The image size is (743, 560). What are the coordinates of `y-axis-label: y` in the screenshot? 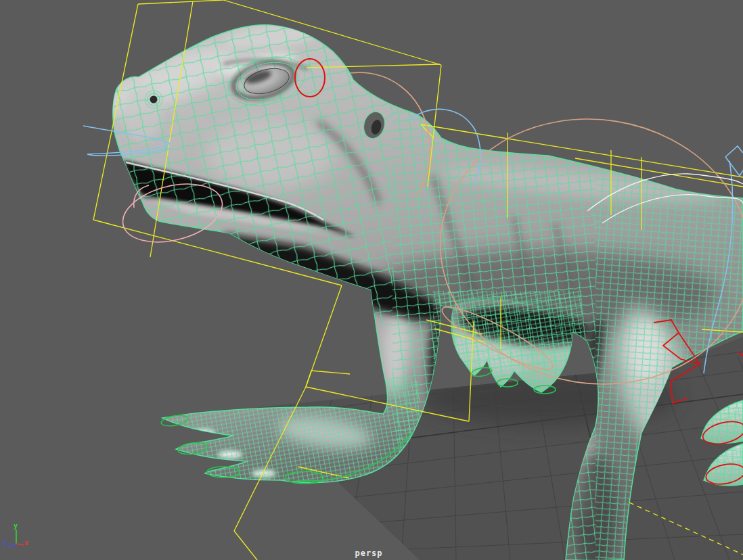 It's located at (16, 526).